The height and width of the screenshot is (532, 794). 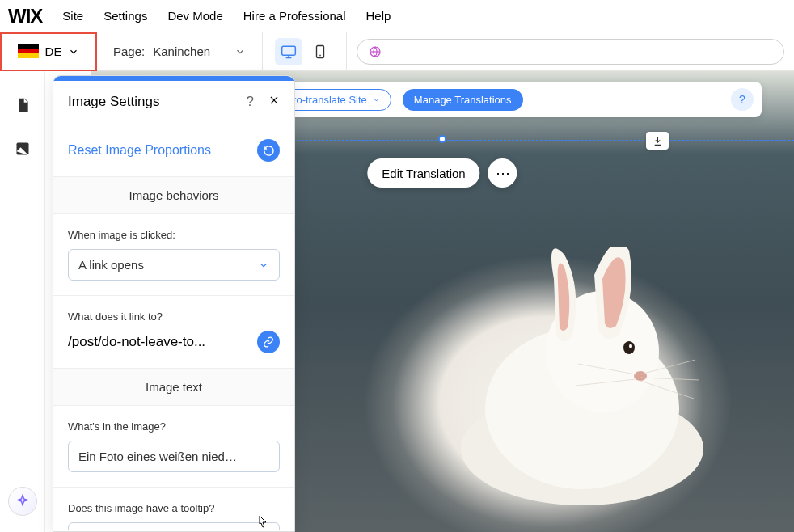 I want to click on menu-help: Help, so click(x=378, y=16).